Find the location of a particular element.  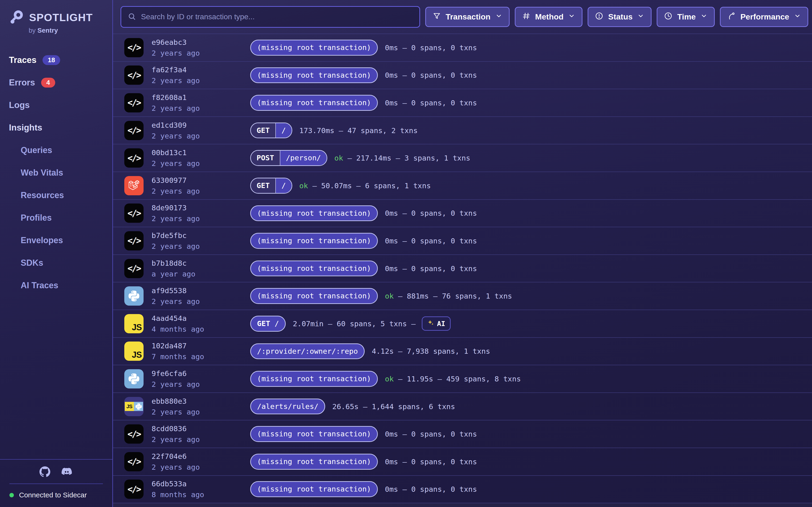

trace-row-partial is located at coordinates (462, 505).